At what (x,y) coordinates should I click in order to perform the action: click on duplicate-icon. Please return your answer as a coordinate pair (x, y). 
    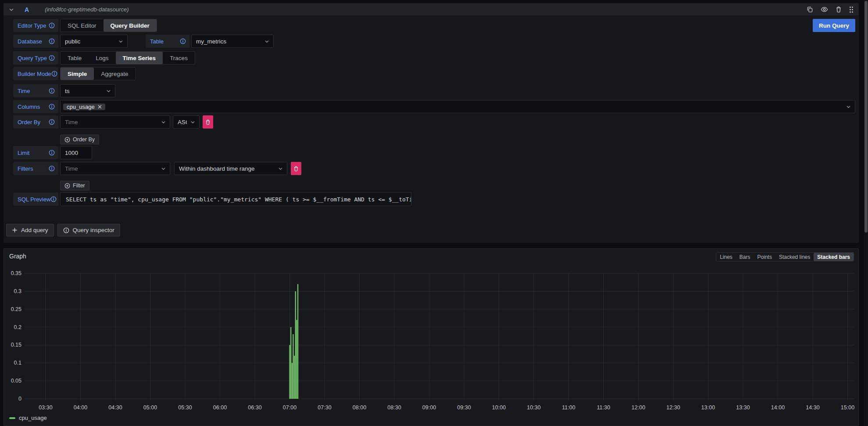
    Looking at the image, I should click on (810, 10).